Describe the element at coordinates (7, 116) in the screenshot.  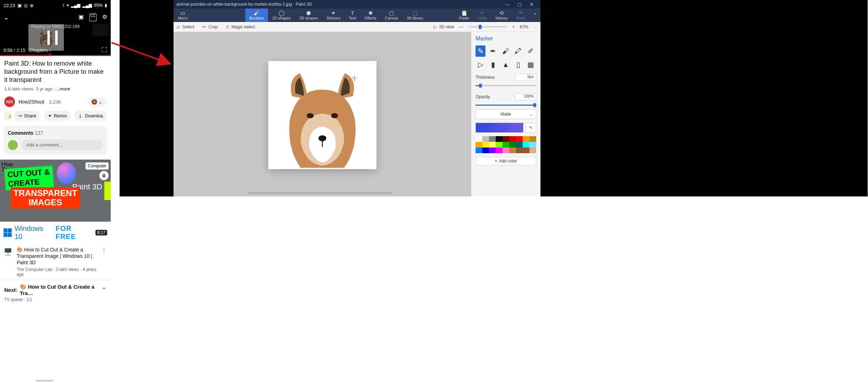
I see `like-button: 👍1.6K` at that location.